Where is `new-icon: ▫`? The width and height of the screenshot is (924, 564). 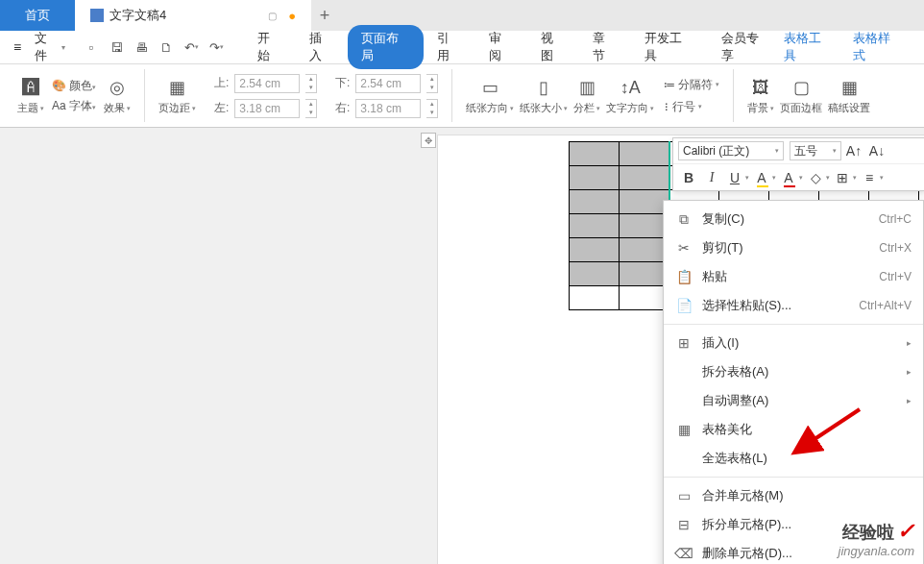 new-icon: ▫ is located at coordinates (91, 47).